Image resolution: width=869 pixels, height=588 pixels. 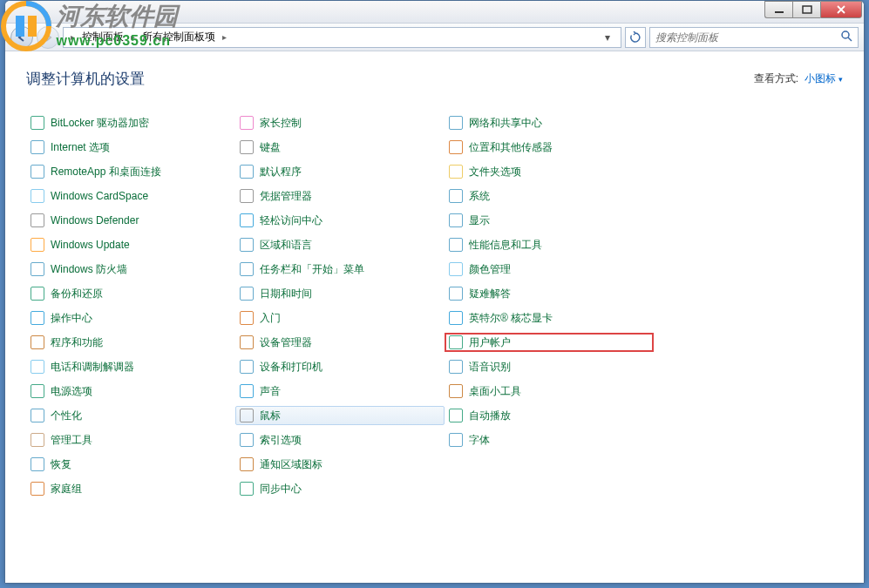 What do you see at coordinates (247, 220) in the screenshot?
I see `ease-access-icon` at bounding box center [247, 220].